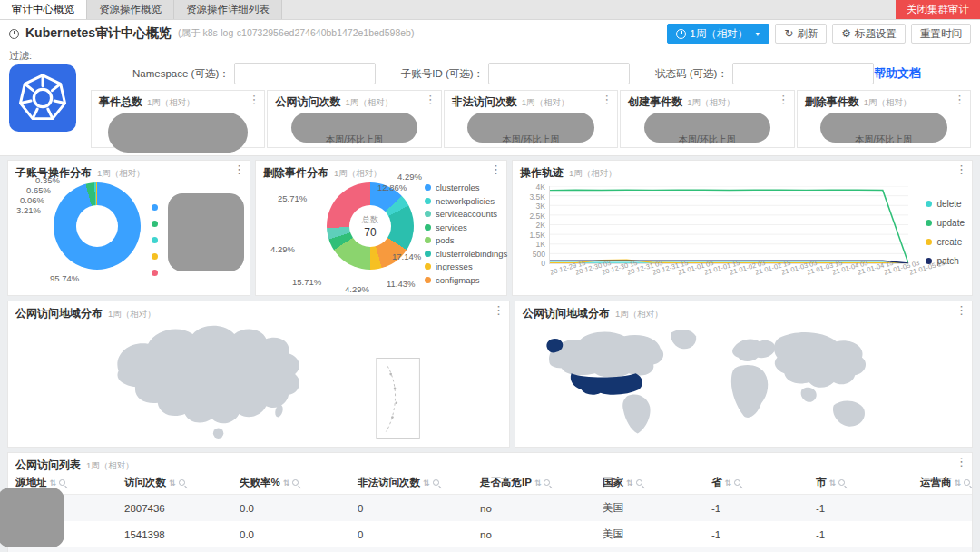 The width and height of the screenshot is (980, 552). Describe the element at coordinates (206, 232) in the screenshot. I see `redacted-legend` at that location.